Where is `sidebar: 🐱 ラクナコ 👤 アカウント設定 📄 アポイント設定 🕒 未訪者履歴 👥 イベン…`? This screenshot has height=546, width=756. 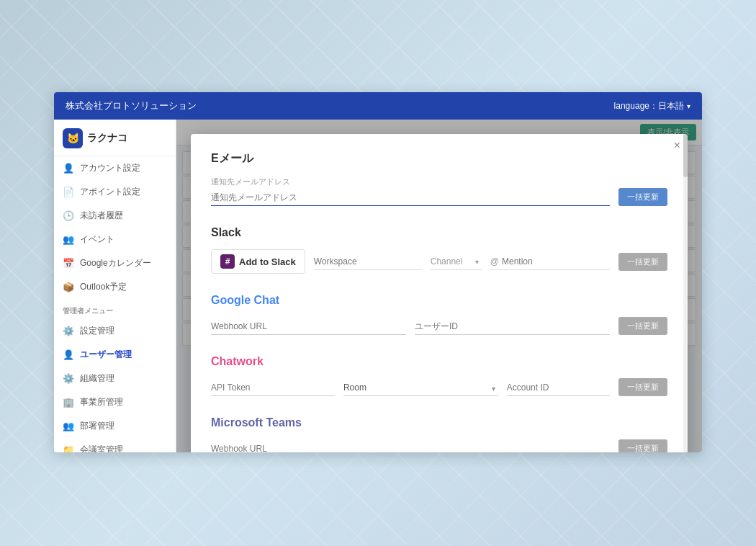
sidebar: 🐱 ラクナコ 👤 アカウント設定 📄 アポイント設定 🕒 未訪者履歴 👥 イベン… is located at coordinates (115, 286).